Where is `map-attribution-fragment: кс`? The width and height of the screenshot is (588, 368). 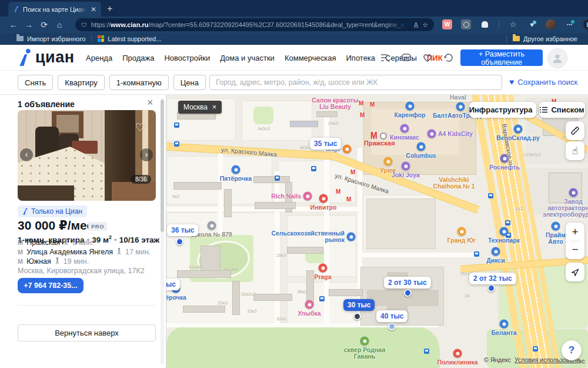 map-attribution-fragment: кс is located at coordinates (582, 361).